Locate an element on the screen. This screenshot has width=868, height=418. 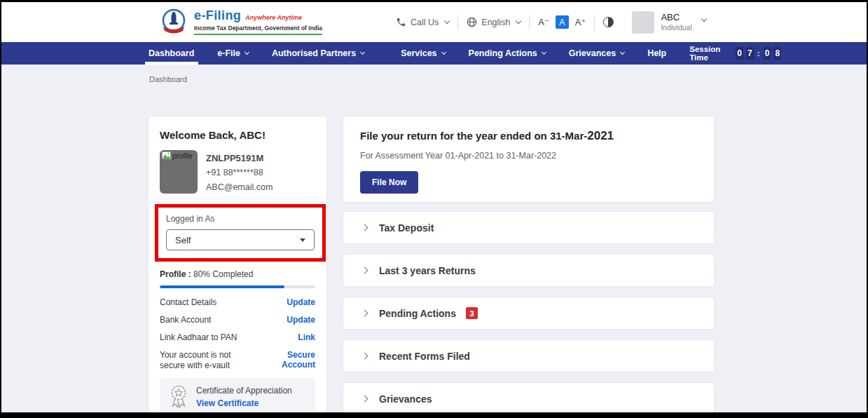
user-info: ABC Individual is located at coordinates (676, 22).